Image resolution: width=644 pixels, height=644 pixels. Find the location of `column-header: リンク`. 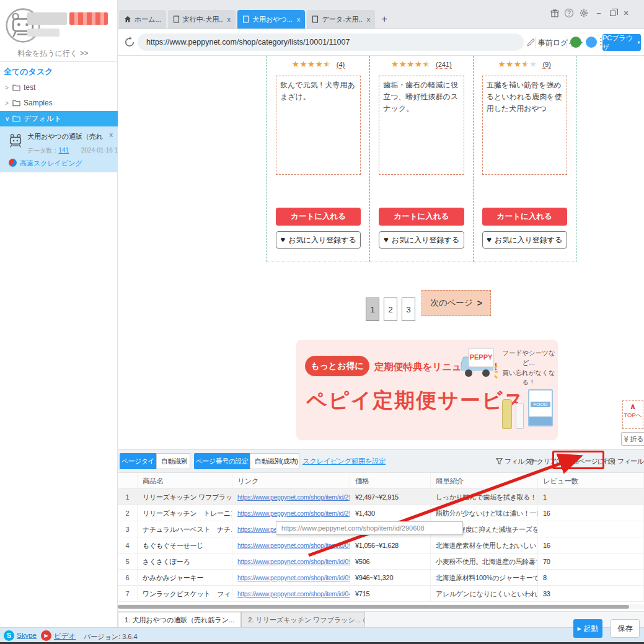

column-header: リンク is located at coordinates (291, 481).